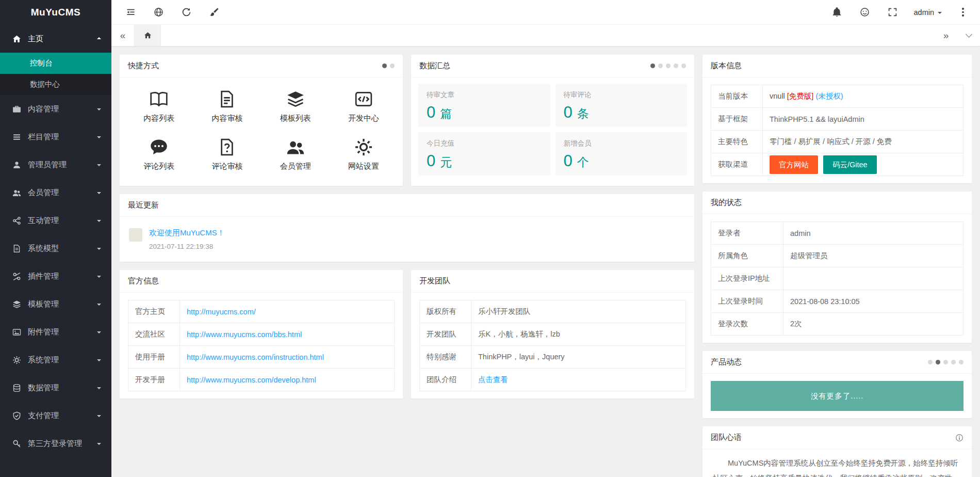  Describe the element at coordinates (484, 154) in the screenshot. I see `stat-box: 今日充值0元` at that location.